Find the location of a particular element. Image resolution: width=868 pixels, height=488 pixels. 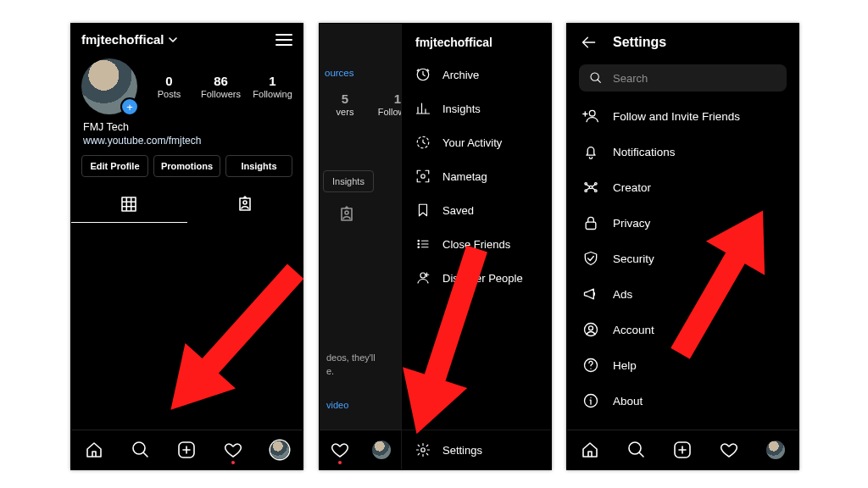

insights-button-fragment: Insights is located at coordinates (348, 181).